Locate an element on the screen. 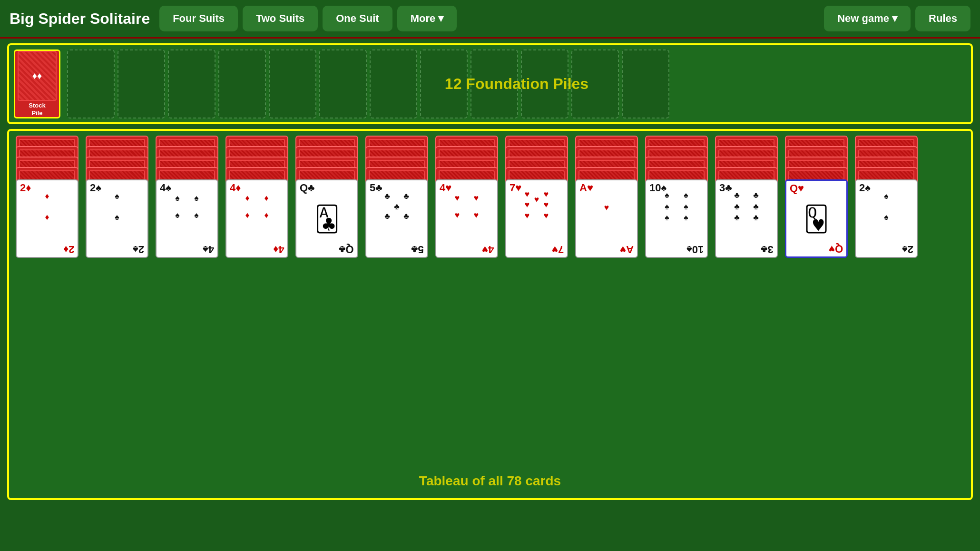 The image size is (980, 551). more-button: More ▾ is located at coordinates (427, 19).